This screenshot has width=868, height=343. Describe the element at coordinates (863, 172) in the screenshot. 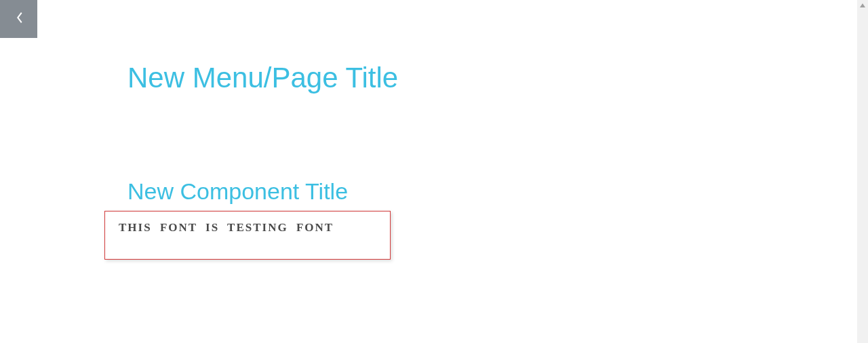

I see `scrollbar` at that location.